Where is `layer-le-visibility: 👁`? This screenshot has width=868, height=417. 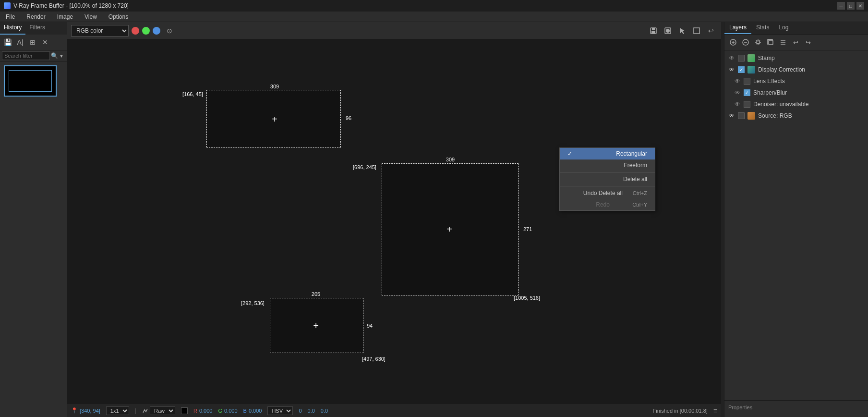
layer-le-visibility: 👁 is located at coordinates (737, 81).